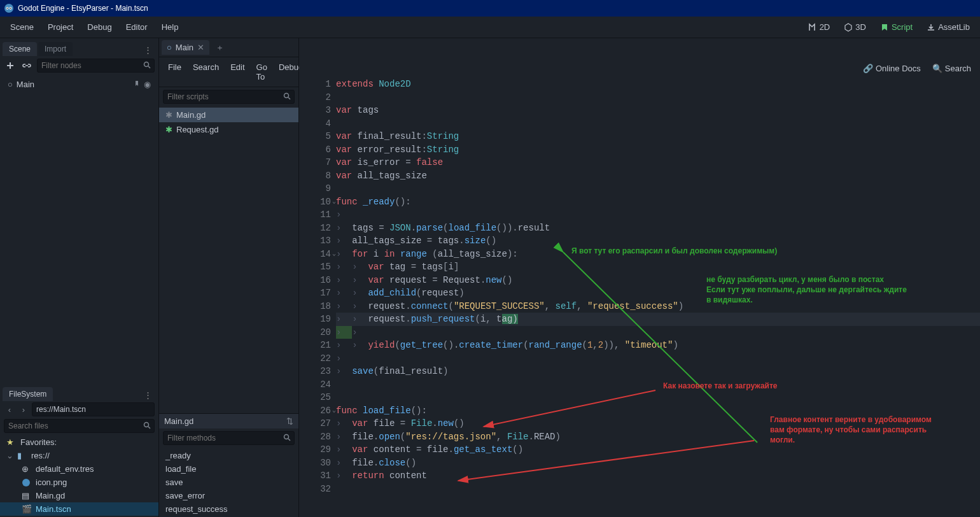 The width and height of the screenshot is (980, 517). Describe the element at coordinates (229, 130) in the screenshot. I see `script-item: ✱Request.gd` at that location.